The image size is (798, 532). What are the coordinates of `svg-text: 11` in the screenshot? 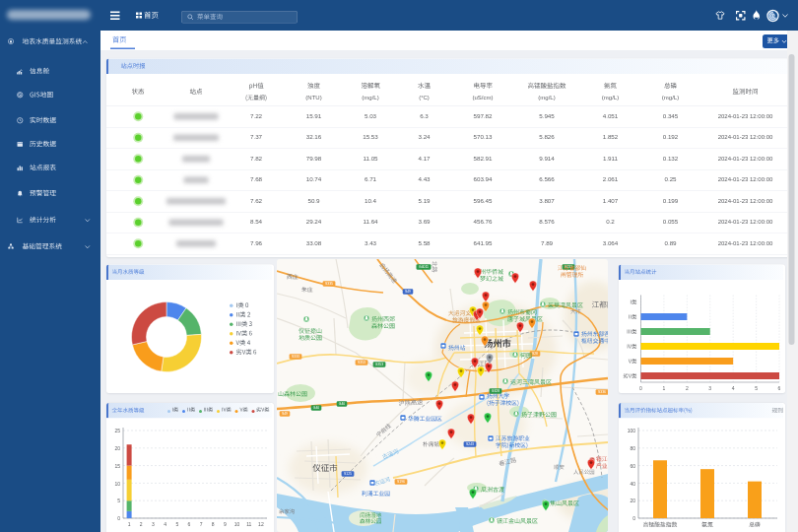 It's located at (248, 524).